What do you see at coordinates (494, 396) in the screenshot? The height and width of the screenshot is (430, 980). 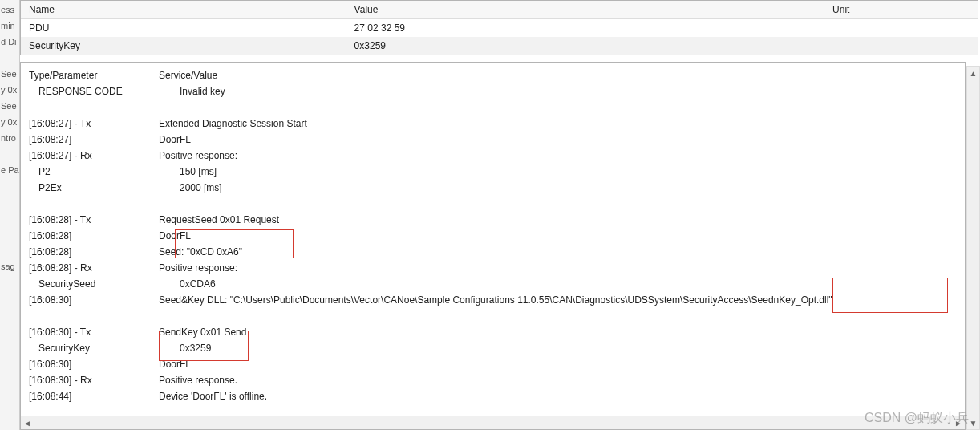 I see `trace-row: [16:08:44]Device 'DoorFL' is offline.` at bounding box center [494, 396].